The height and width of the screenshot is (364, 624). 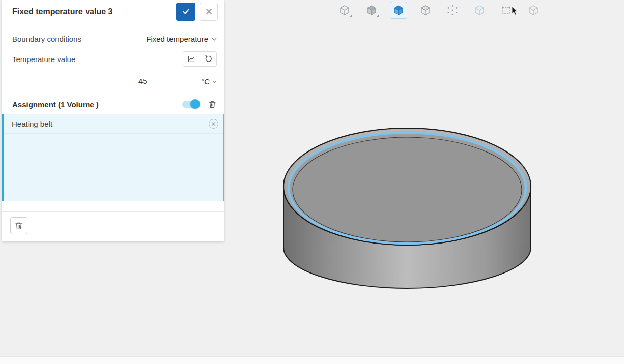 What do you see at coordinates (186, 12) in the screenshot?
I see `apply-button` at bounding box center [186, 12].